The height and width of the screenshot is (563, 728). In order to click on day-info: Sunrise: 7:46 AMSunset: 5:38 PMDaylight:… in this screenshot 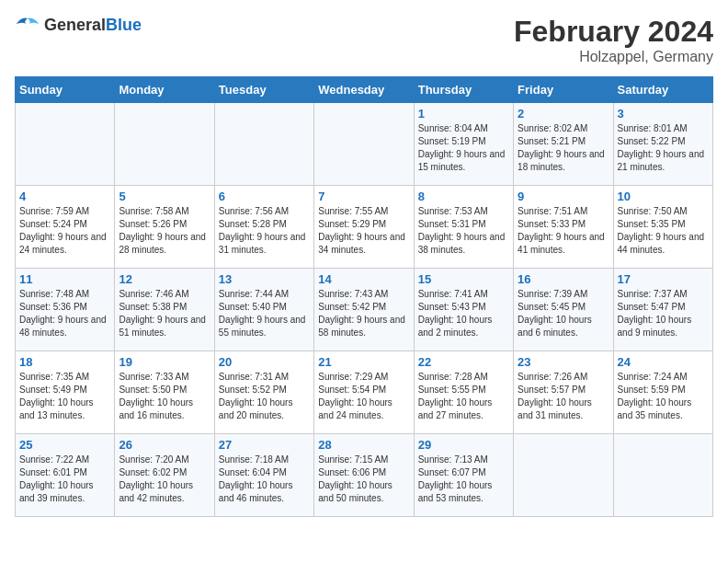, I will do `click(164, 314)`.